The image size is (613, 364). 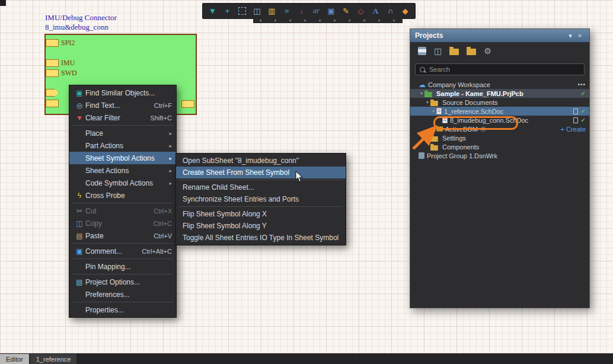 I want to click on tree-item-project-group-1-dsnwrk: Project Group 1.DsnWrk, so click(x=500, y=155).